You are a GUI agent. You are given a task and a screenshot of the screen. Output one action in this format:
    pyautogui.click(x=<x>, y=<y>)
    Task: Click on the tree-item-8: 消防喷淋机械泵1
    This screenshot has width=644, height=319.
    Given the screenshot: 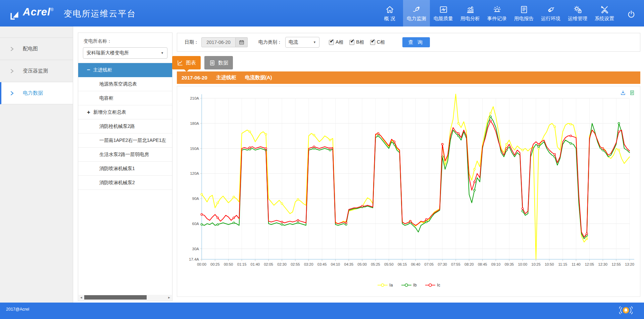 What is the action you would take?
    pyautogui.click(x=125, y=169)
    